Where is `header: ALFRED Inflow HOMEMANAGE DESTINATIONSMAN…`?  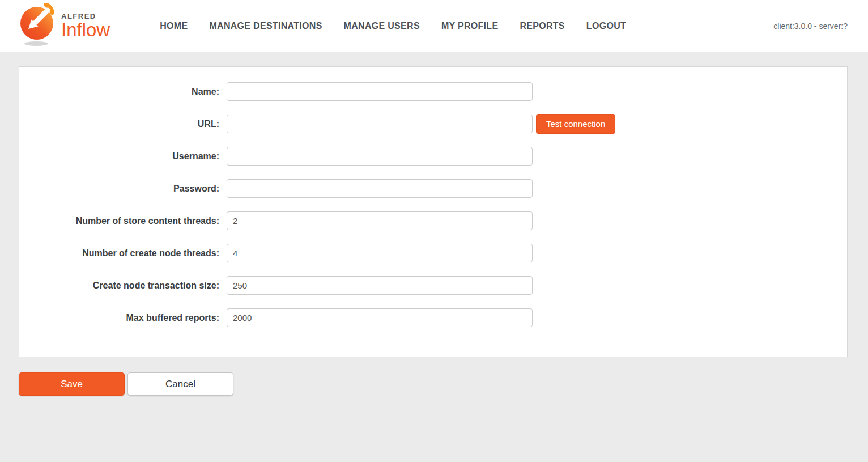
header: ALFRED Inflow HOMEMANAGE DESTINATIONSMAN… is located at coordinates (434, 26).